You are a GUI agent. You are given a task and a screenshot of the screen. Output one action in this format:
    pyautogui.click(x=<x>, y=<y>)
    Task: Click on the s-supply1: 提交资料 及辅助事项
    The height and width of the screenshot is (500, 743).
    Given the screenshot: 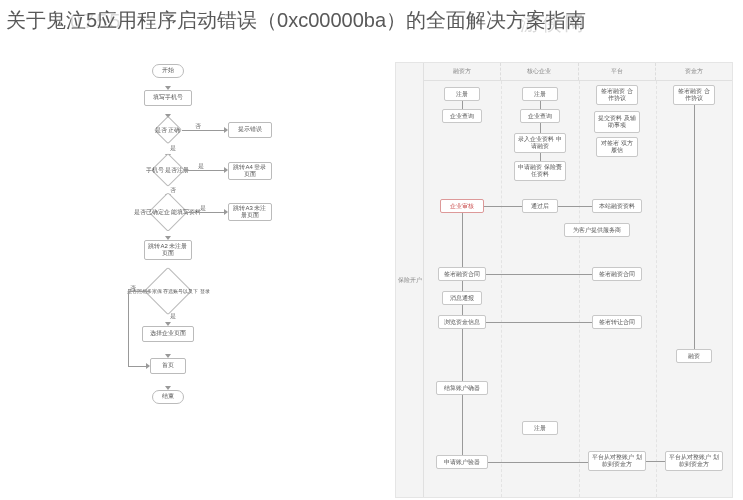 What is the action you would take?
    pyautogui.click(x=617, y=122)
    